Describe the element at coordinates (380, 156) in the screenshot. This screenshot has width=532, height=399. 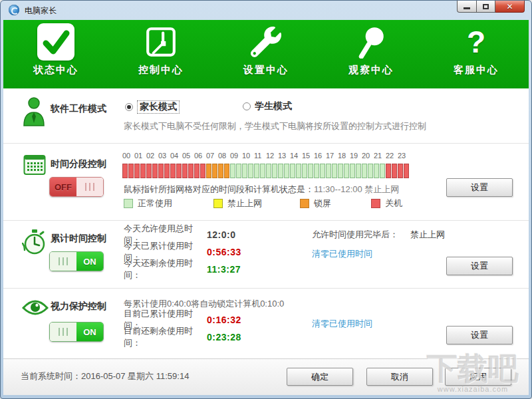
I see `hour-label: 21` at that location.